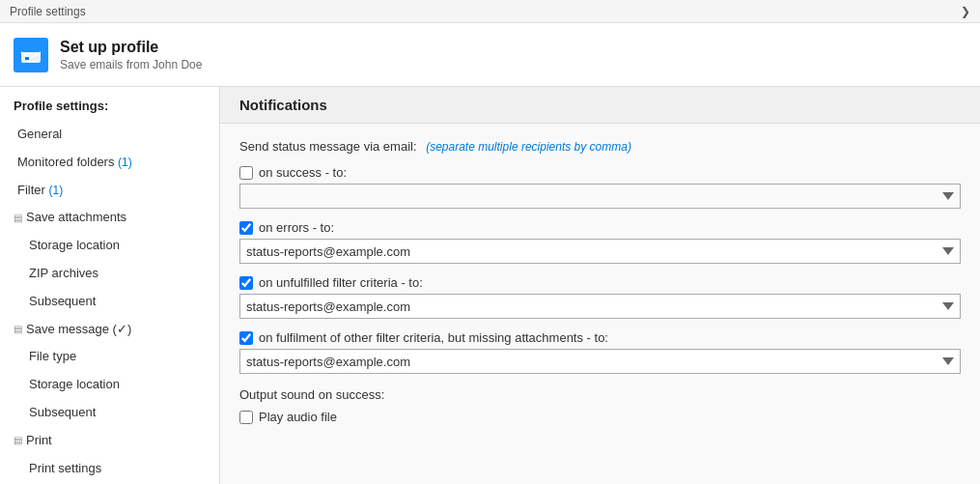 The width and height of the screenshot is (980, 484). Describe the element at coordinates (601, 417) in the screenshot. I see `play-audio-checkbox-row: Play audio file` at that location.